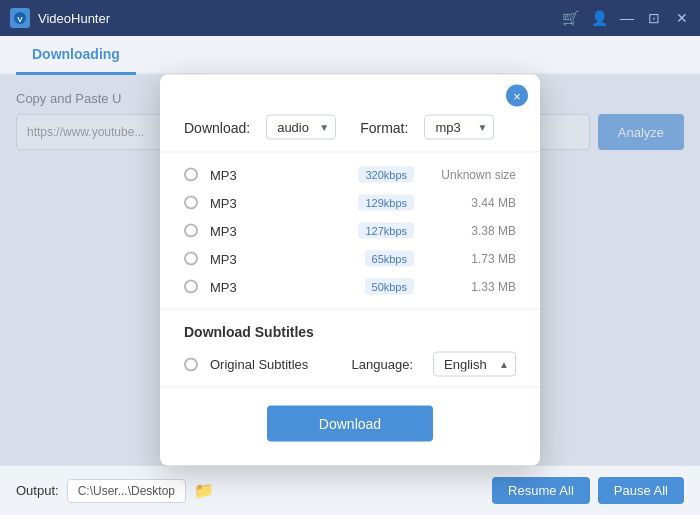 This screenshot has width=700, height=515. What do you see at coordinates (115, 491) in the screenshot?
I see `output-section: Output: C:\User...\Desktop 📁` at bounding box center [115, 491].